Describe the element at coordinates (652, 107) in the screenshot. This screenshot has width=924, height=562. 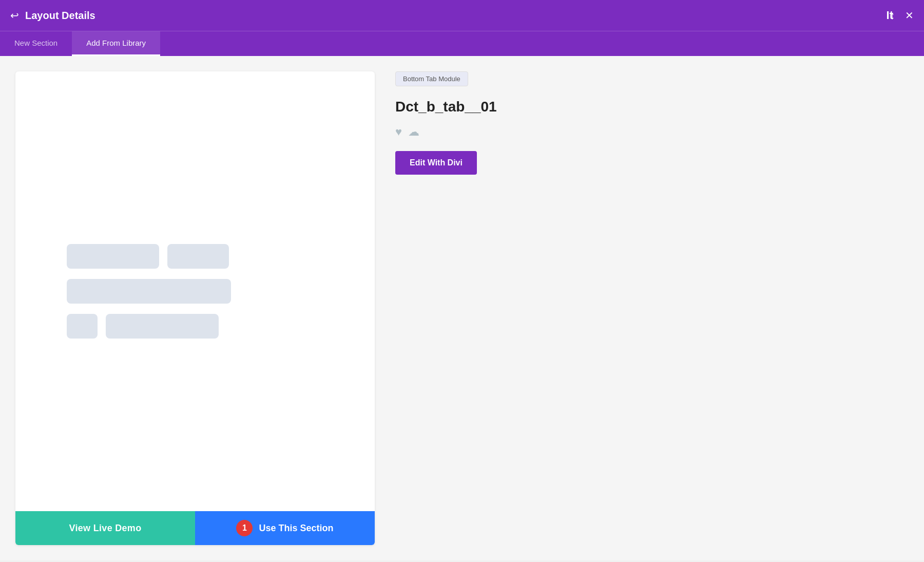
I see `layout-name: Dct_b_tab__01` at that location.